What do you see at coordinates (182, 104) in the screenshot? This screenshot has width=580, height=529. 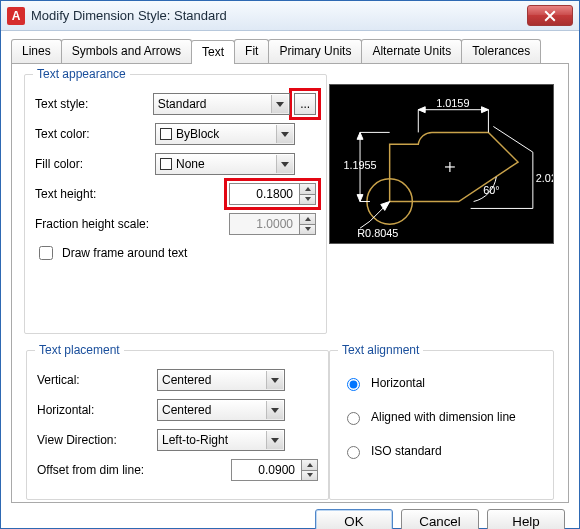 I see `combo-text-style-value: Standard` at bounding box center [182, 104].